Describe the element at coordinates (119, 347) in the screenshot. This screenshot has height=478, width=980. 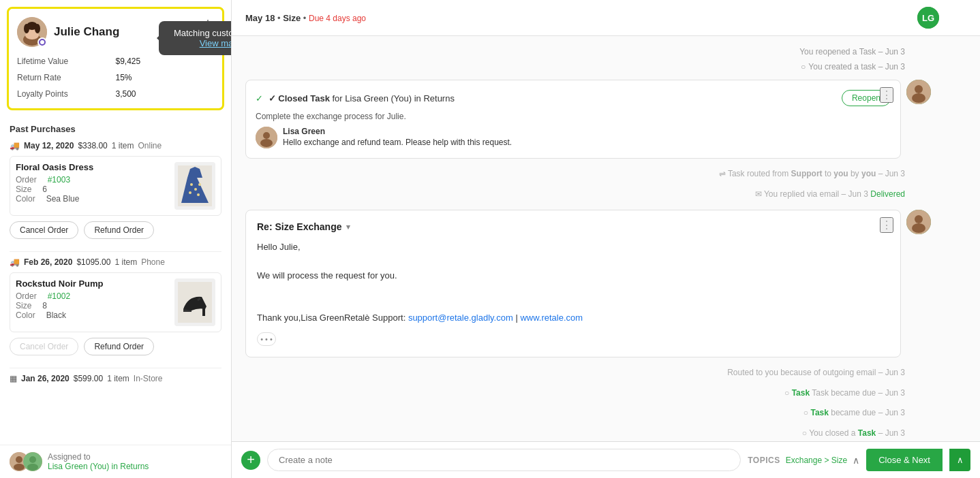
I see `refund-order-btn-2: Refund Order` at that location.